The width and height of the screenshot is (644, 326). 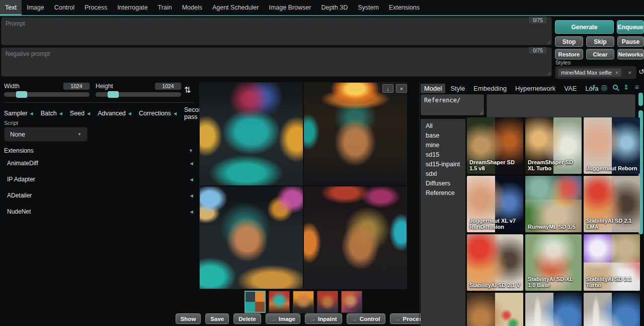 I want to click on nav-tab: Control, so click(x=64, y=8).